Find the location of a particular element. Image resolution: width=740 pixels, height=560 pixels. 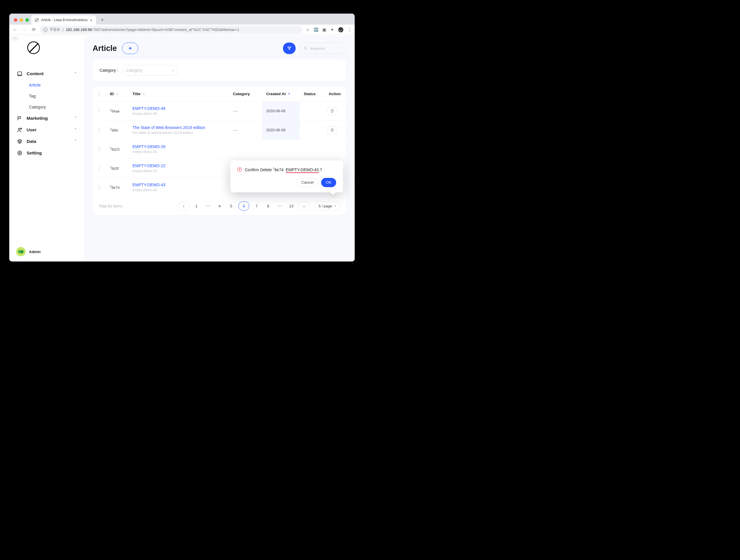

search-input: Keyword is located at coordinates (322, 48).